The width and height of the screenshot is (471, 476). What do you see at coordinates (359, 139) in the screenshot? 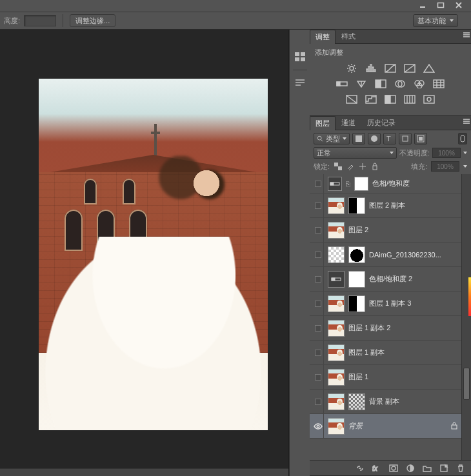
I see `filter-pixel-icon` at bounding box center [359, 139].